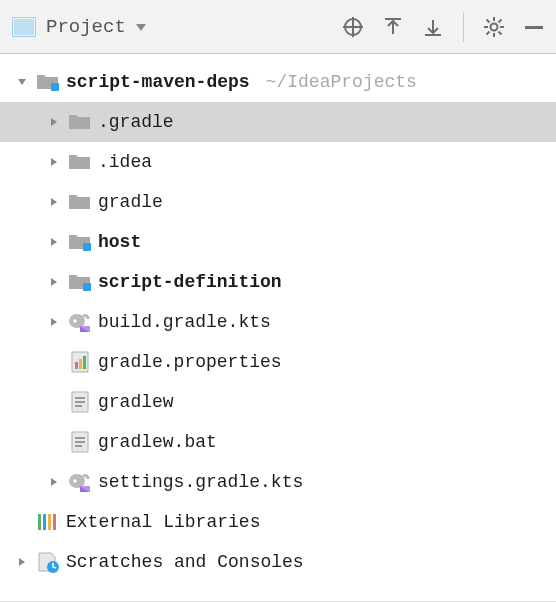 The width and height of the screenshot is (556, 602). Describe the element at coordinates (185, 562) in the screenshot. I see `node-label: Scratches and Consoles` at that location.